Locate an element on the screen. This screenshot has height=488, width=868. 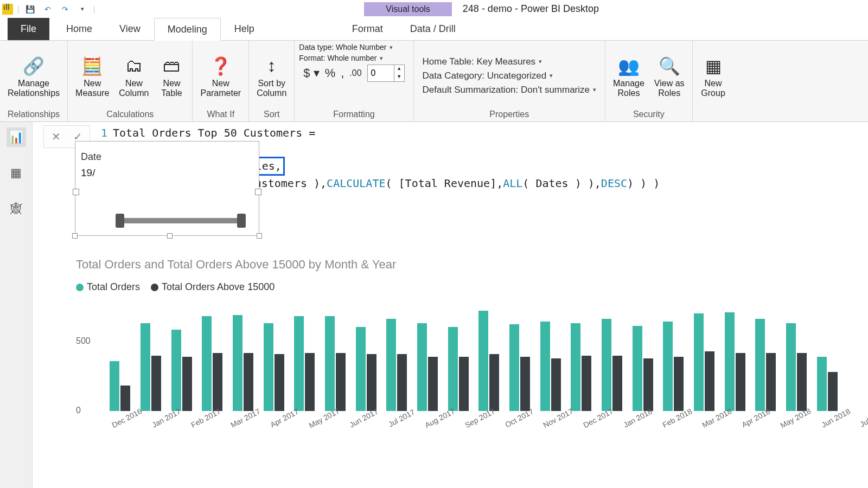
slider-thumb-left is located at coordinates (120, 221).